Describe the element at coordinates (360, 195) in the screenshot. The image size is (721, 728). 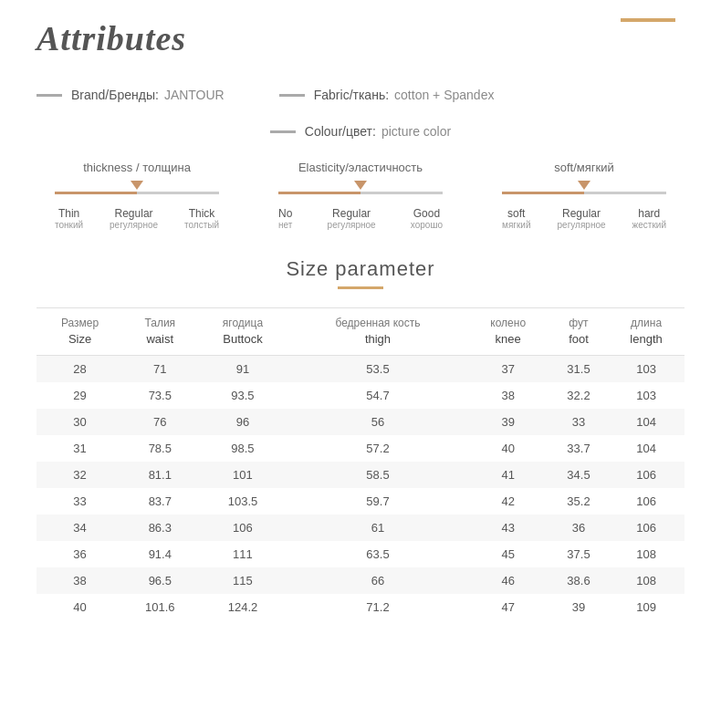
I see `slider-group-elasticity: Elasticity/эластичностьNoнетRegularрегул…` at that location.